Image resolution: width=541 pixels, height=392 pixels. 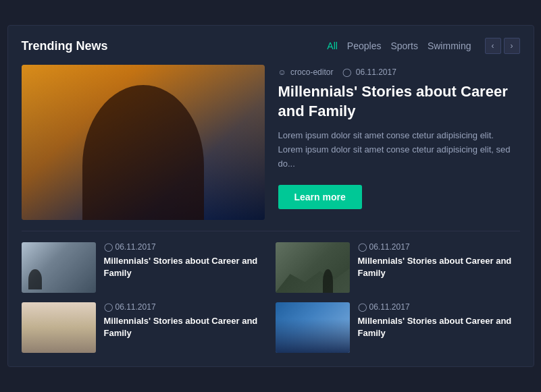 What do you see at coordinates (185, 247) in the screenshot?
I see `card-date-1: ◯ 06.11.2017` at bounding box center [185, 247].